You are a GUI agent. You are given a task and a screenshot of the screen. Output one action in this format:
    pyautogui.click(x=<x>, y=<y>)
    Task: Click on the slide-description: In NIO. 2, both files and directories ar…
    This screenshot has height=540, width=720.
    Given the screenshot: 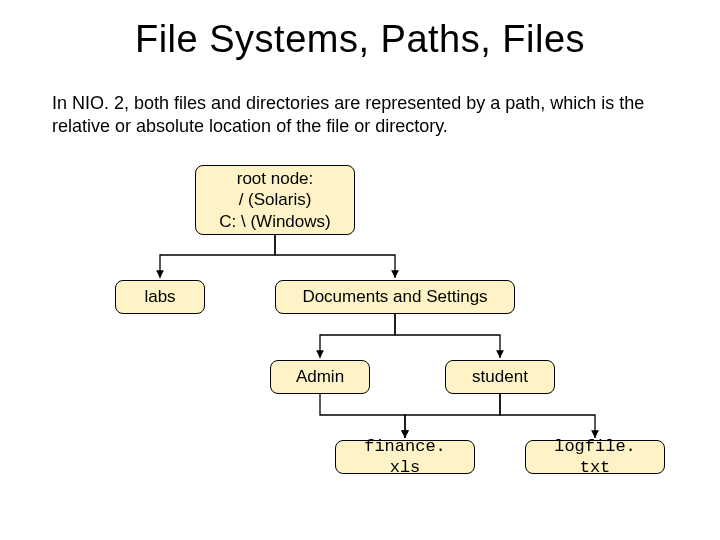 What is the action you would take?
    pyautogui.click(x=360, y=114)
    